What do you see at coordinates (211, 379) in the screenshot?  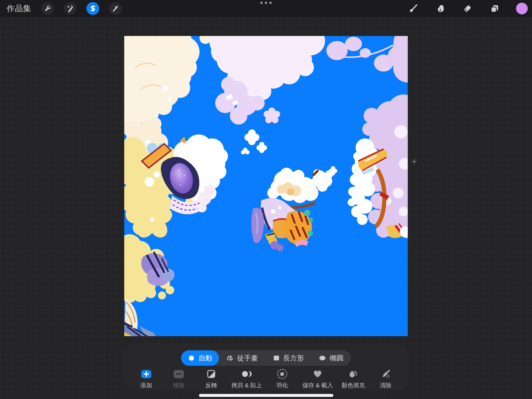 I see `action-invert: 反轉` at bounding box center [211, 379].